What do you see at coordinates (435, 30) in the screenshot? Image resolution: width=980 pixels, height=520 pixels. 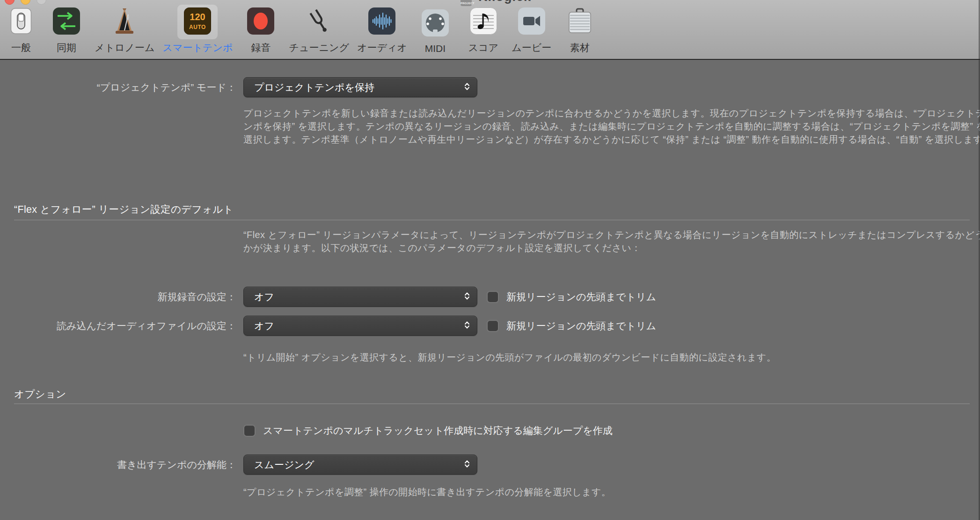 I see `tab-midi: MIDI` at bounding box center [435, 30].